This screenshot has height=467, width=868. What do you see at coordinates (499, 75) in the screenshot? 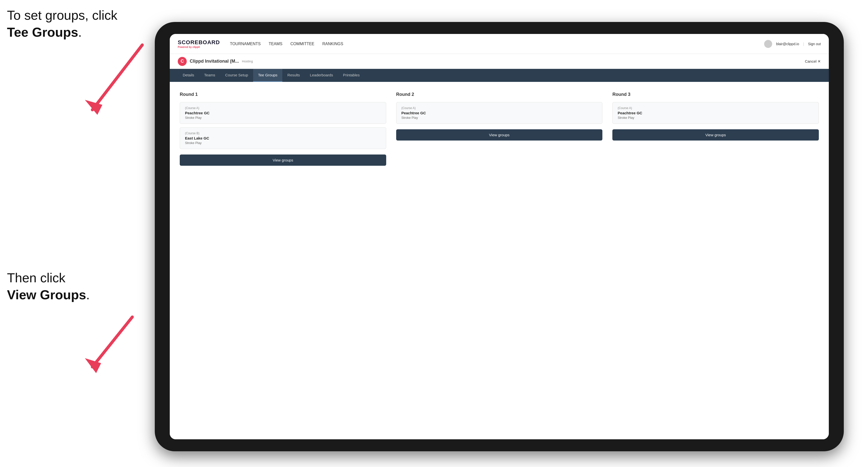
I see `tab-bar: Details Teams Course Setup Tee Groups Re…` at bounding box center [499, 75].